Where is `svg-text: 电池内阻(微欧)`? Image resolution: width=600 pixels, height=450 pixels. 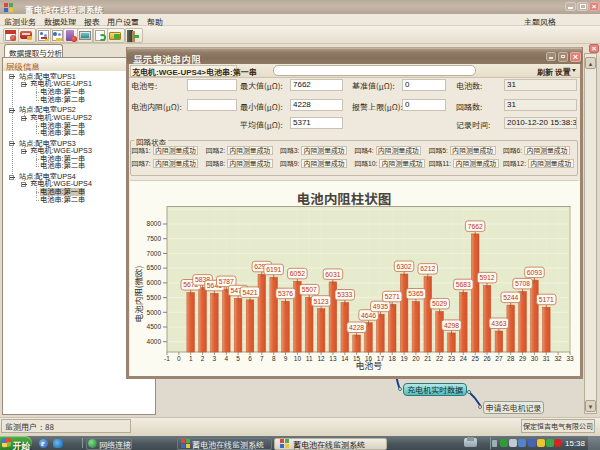
svg-text: 电池内阻(微欧) is located at coordinates (138, 294).